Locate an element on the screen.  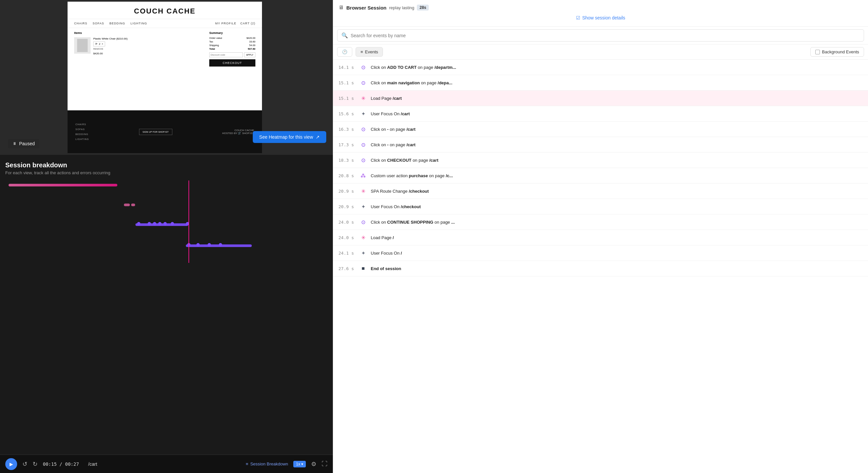
qty-value: 2 is located at coordinates (99, 44).